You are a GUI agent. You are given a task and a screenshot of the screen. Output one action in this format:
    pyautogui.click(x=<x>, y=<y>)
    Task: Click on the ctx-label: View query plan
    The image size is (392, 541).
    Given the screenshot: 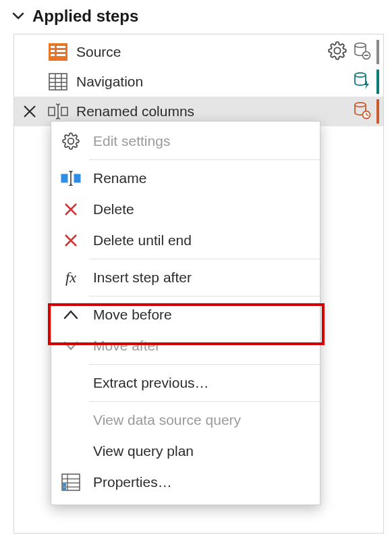 What is the action you would take?
    pyautogui.click(x=206, y=451)
    